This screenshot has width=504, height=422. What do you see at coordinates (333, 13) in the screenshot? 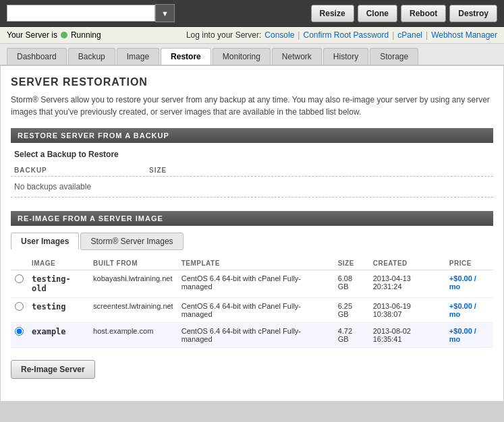
I see `resize-button: Resize` at bounding box center [333, 13].